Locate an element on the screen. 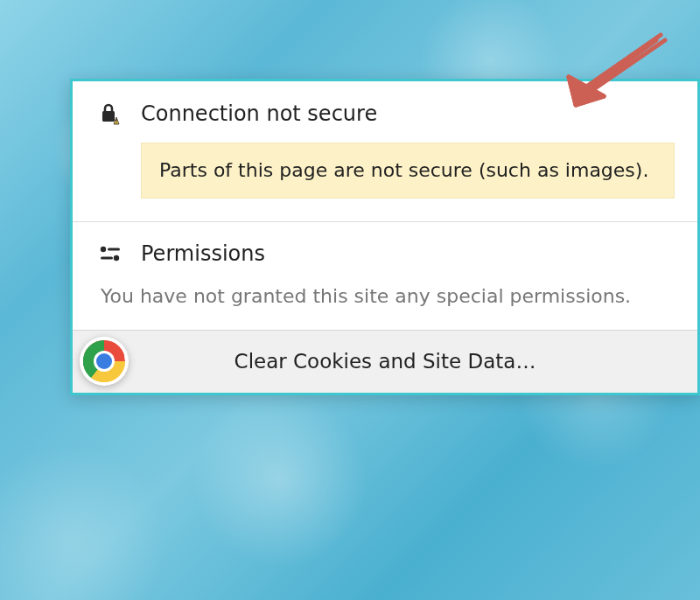  clear-cookies-label: Clear Cookies and Site Data… is located at coordinates (385, 361).